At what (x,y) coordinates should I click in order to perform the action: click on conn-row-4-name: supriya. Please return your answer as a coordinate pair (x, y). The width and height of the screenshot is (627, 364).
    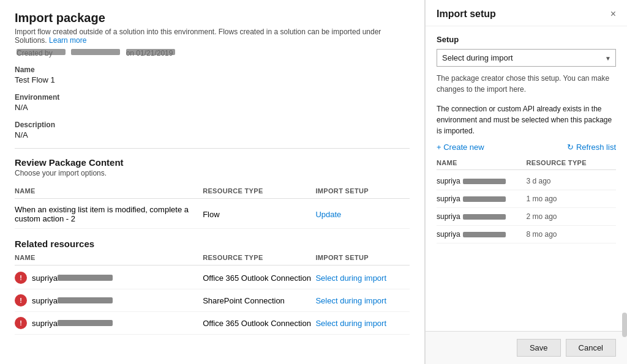
    Looking at the image, I should click on (481, 234).